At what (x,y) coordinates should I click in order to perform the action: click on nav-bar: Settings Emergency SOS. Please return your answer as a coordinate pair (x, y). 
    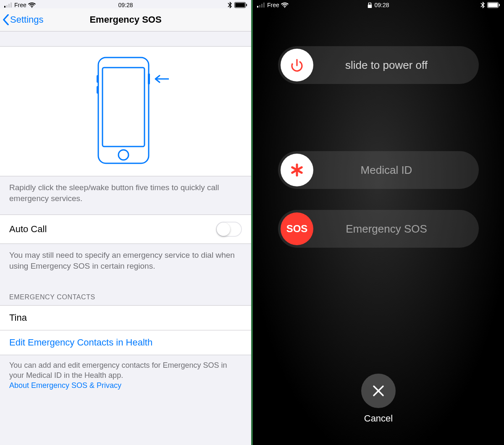
    Looking at the image, I should click on (126, 20).